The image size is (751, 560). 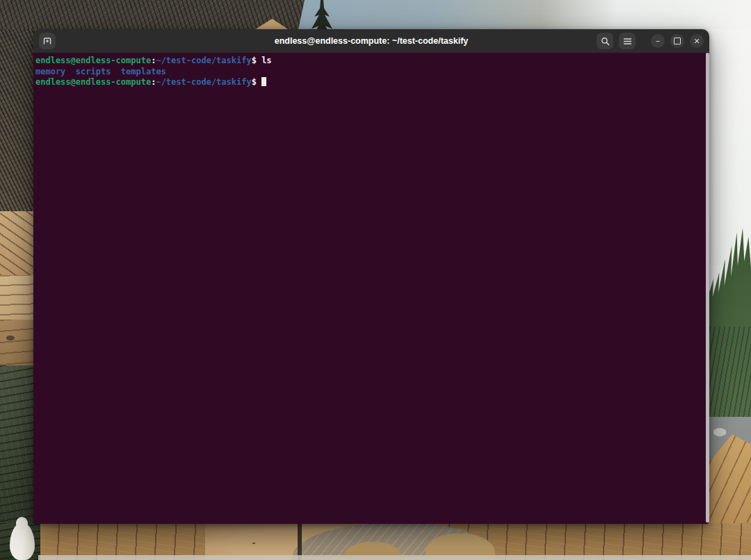 I want to click on search-icon, so click(x=605, y=42).